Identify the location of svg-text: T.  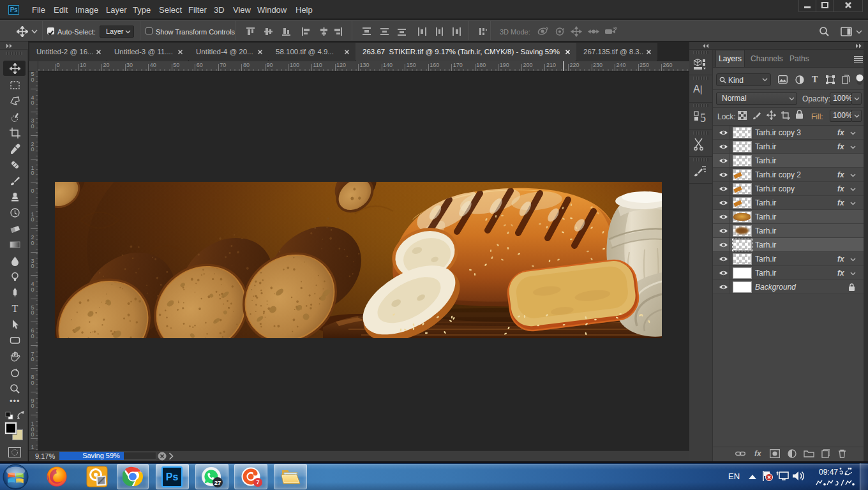
(15, 309).